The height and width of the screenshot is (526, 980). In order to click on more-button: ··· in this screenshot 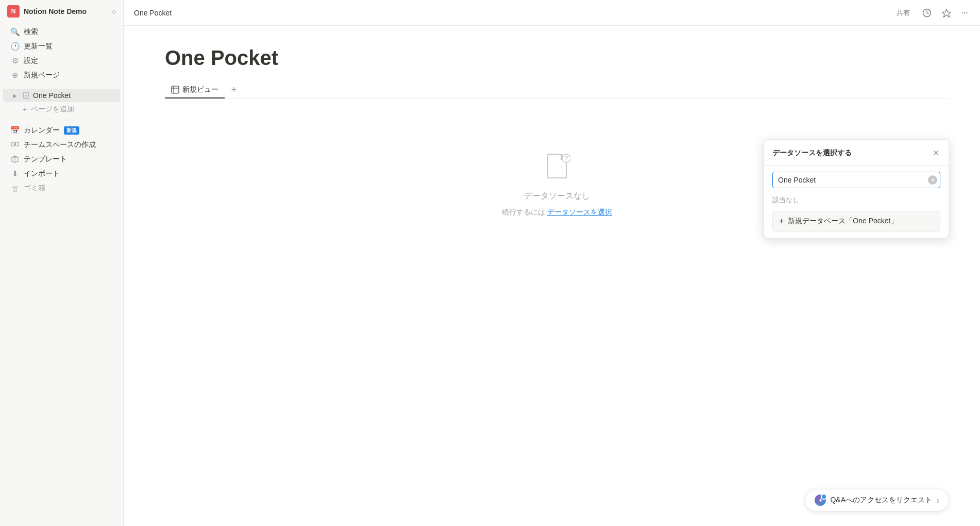, I will do `click(965, 12)`.